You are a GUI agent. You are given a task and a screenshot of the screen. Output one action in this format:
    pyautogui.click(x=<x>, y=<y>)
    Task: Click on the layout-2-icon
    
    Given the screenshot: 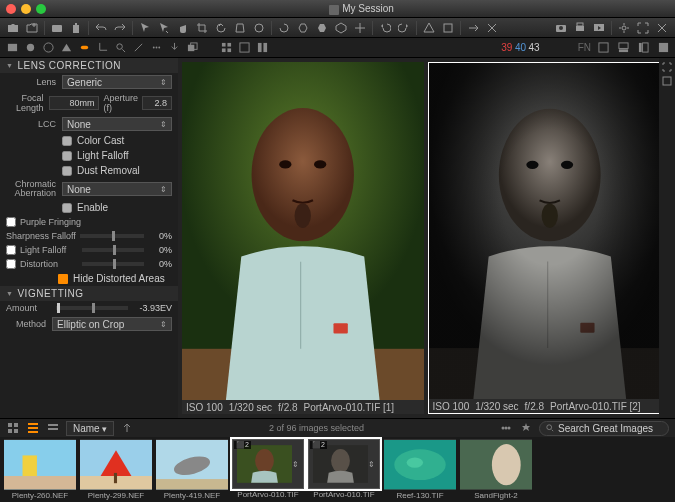 What is the action you would take?
    pyautogui.click(x=623, y=48)
    